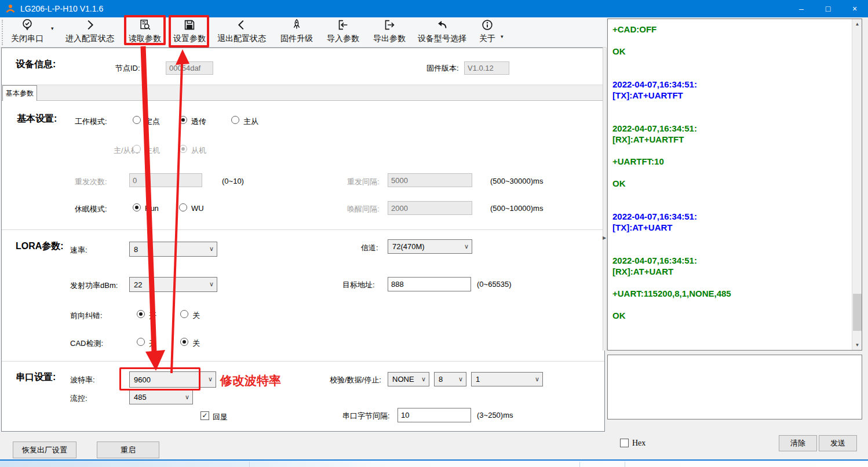 Image resolution: width=868 pixels, height=467 pixels. I want to click on resend-interval-field, so click(430, 180).